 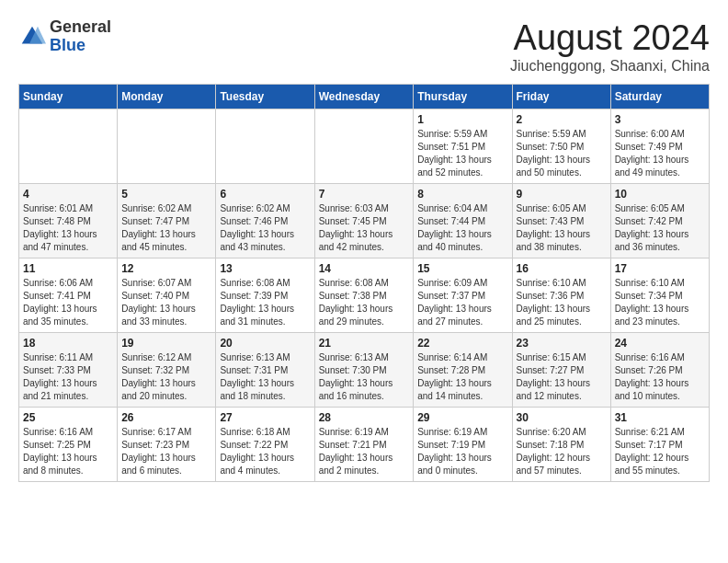 What do you see at coordinates (660, 147) in the screenshot?
I see `calendar-cell: 3Sunrise: 6:00 AMSunset: 7:49 PMDaylight…` at bounding box center [660, 147].